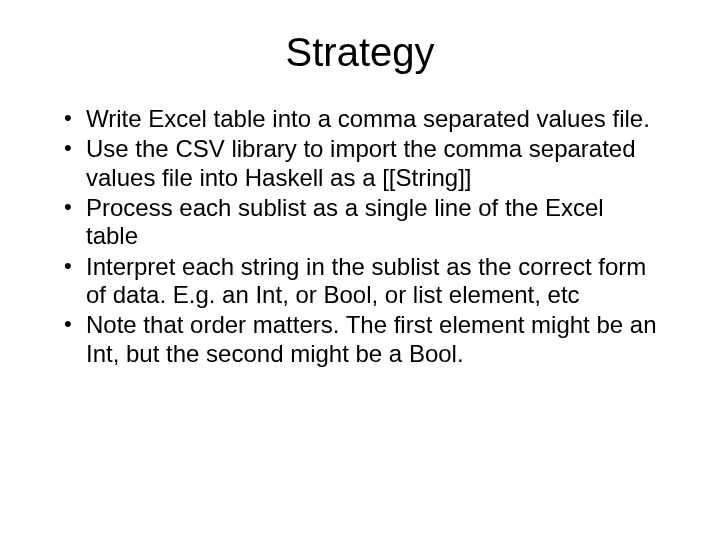  Describe the element at coordinates (360, 52) in the screenshot. I see `slide-title: Strategy` at that location.